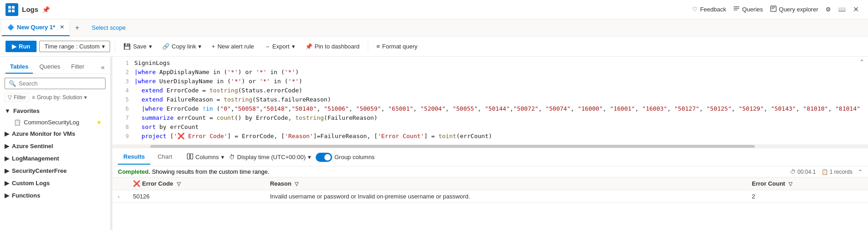 The width and height of the screenshot is (868, 230). I want to click on run-button: ▶ Run, so click(21, 47).